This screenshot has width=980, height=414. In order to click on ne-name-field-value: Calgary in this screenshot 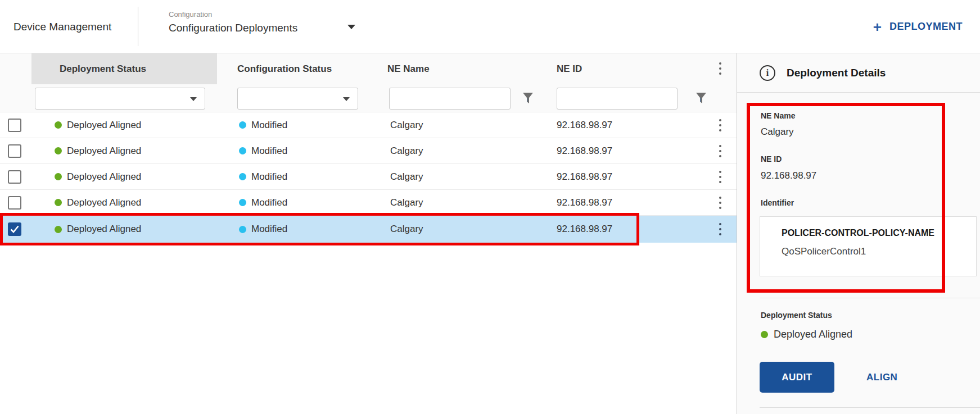, I will do `click(777, 132)`.